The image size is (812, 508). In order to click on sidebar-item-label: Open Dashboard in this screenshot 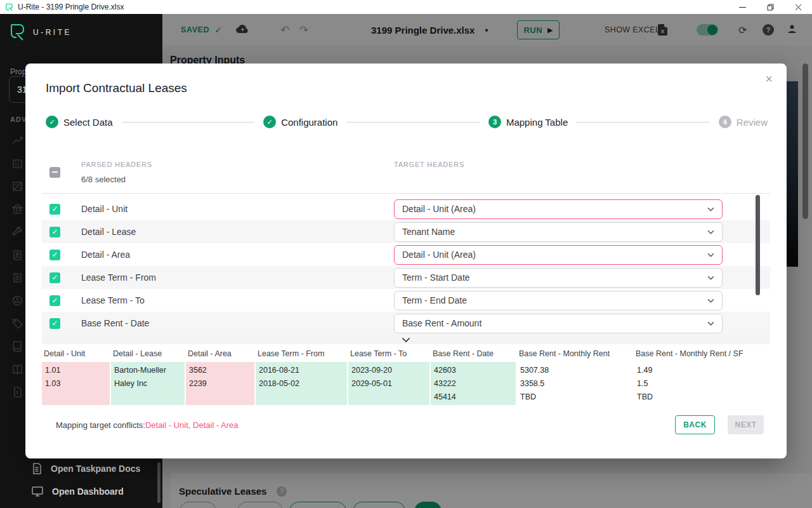, I will do `click(88, 491)`.